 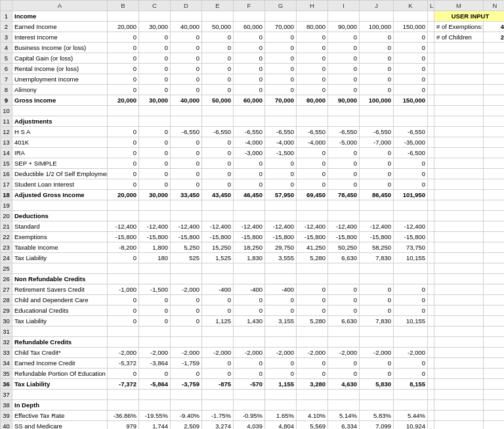 I want to click on cell: 34, so click(x=7, y=363).